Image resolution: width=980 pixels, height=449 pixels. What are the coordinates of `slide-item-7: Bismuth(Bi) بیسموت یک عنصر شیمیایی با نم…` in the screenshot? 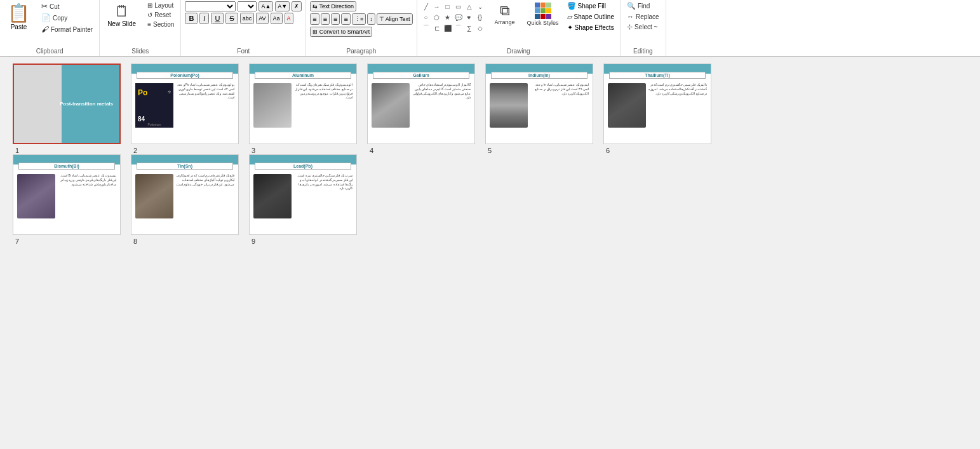 It's located at (67, 199).